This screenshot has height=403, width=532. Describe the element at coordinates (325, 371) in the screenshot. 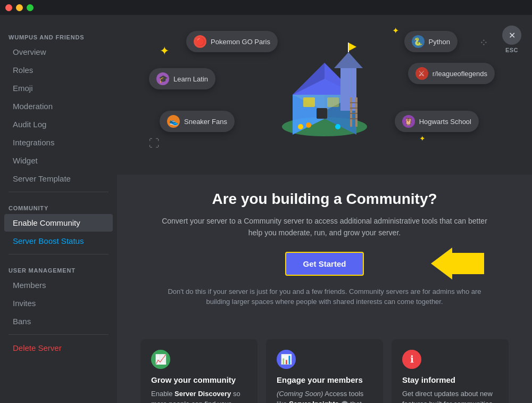

I see `feature-card-engage: 📊 Engage your members (Coming Soon) Acce…` at that location.